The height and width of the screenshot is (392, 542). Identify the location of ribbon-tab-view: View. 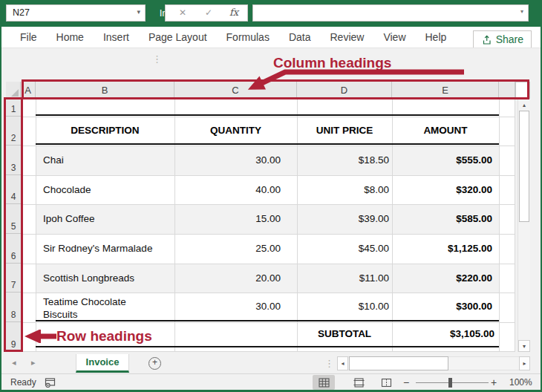
(394, 37).